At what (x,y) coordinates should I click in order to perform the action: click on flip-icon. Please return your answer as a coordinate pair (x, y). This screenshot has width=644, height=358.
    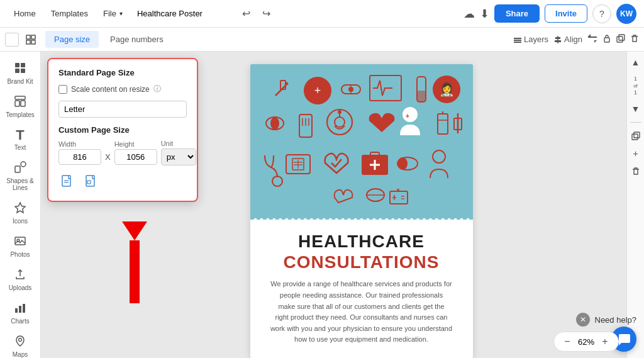
    Looking at the image, I should click on (592, 39).